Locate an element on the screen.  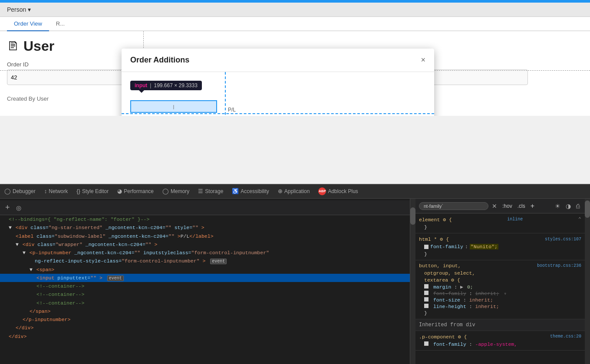
modal-close-button: × is located at coordinates (423, 60).